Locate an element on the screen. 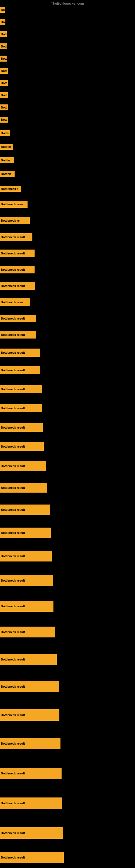 This screenshot has width=135, height=868. site-title: TheBottlenecker.com is located at coordinates (68, 3).